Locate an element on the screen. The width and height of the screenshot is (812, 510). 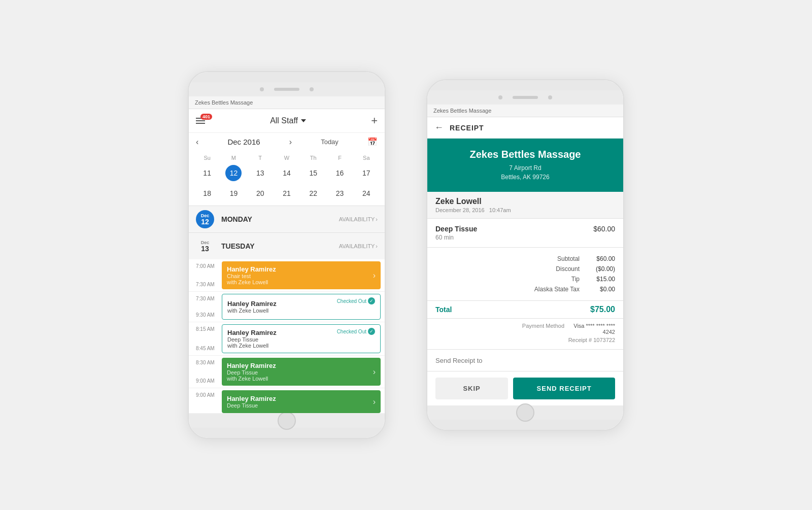
staff-selector: All Staff is located at coordinates (288, 121).